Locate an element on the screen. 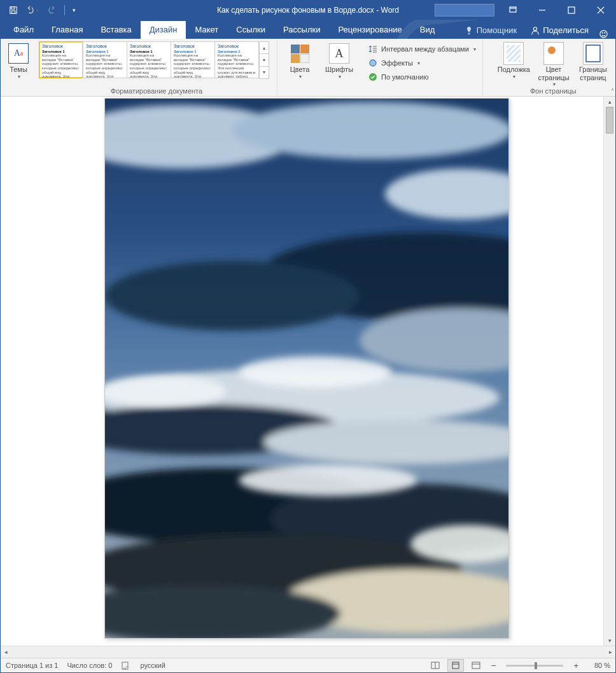 The height and width of the screenshot is (673, 616). tab-file: Файл is located at coordinates (24, 30).